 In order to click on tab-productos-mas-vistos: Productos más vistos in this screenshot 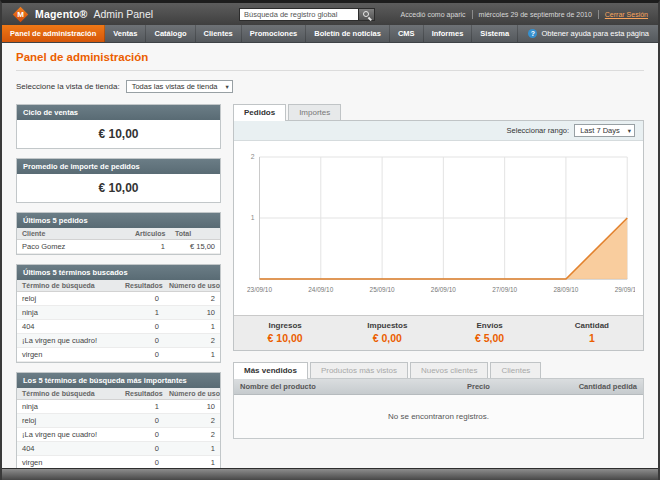, I will do `click(359, 370)`.